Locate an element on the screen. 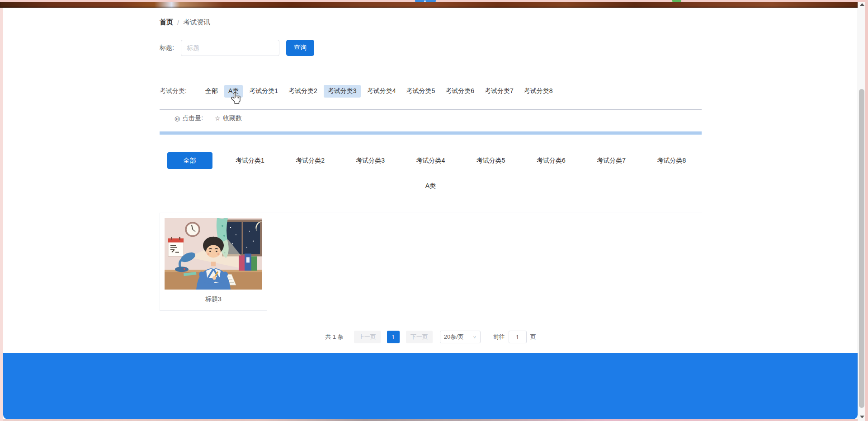 Image resolution: width=868 pixels, height=421 pixels. sub-tab-row: A类 is located at coordinates (430, 186).